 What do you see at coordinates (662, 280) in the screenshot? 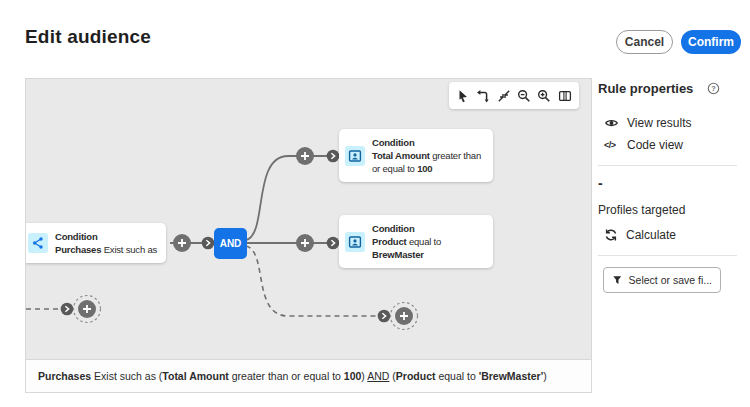
I see `select-or-save-filter-button: Select or save fi...` at bounding box center [662, 280].